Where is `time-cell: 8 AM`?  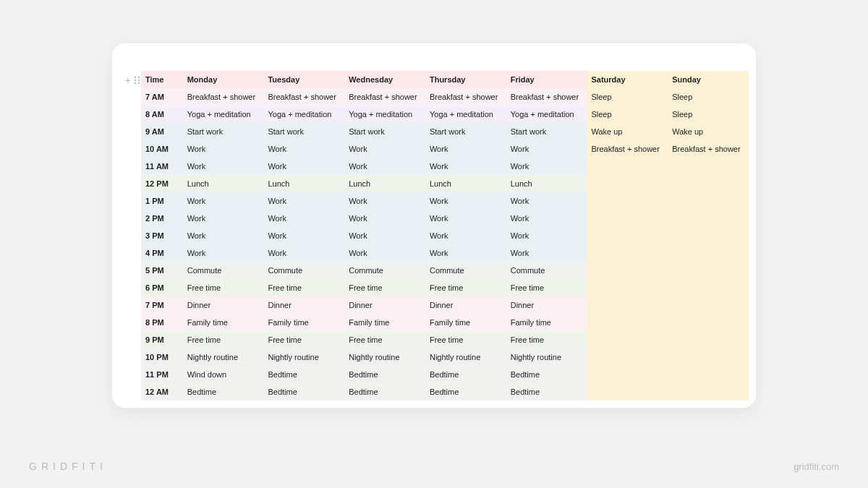
time-cell: 8 AM is located at coordinates (162, 114).